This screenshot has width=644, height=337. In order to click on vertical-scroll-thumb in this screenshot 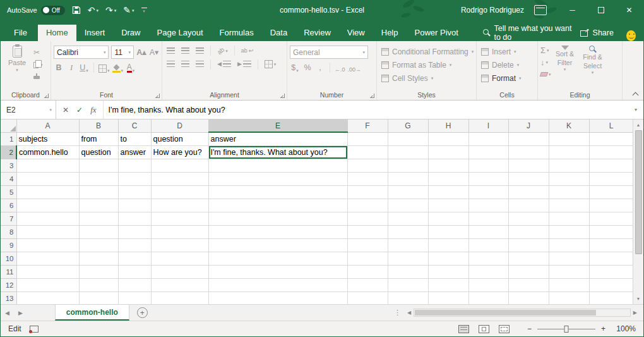, I will do `click(639, 192)`.